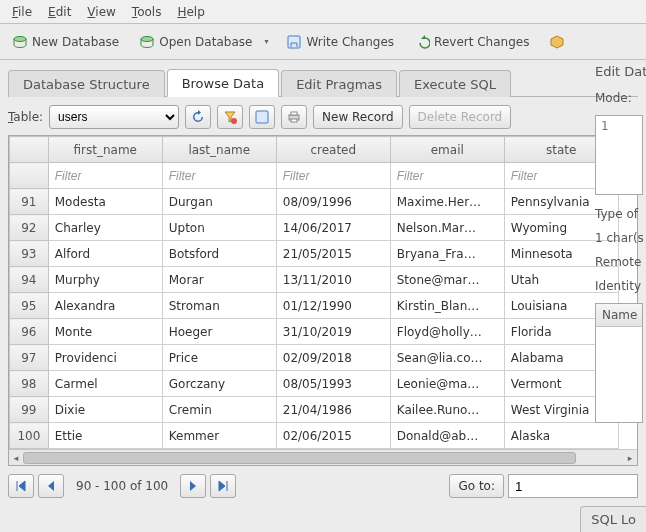 The width and height of the screenshot is (646, 532). Describe the element at coordinates (448, 176) in the screenshot. I see `filter-email` at that location.